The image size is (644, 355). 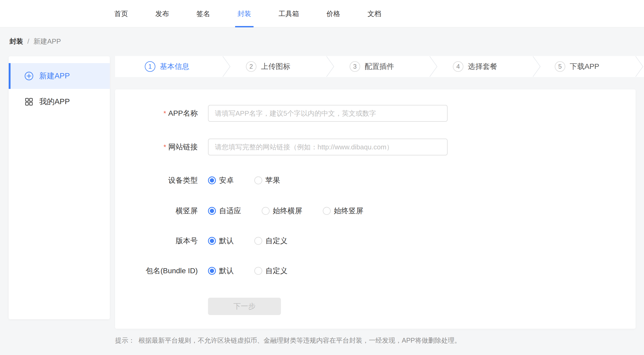 What do you see at coordinates (328, 113) in the screenshot?
I see `app-name-input` at bounding box center [328, 113].